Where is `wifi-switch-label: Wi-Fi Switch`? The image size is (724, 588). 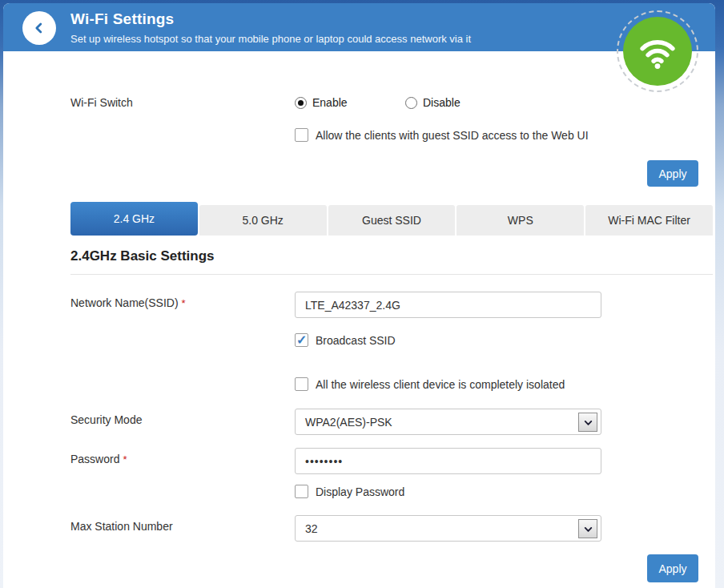 wifi-switch-label: Wi-Fi Switch is located at coordinates (102, 103).